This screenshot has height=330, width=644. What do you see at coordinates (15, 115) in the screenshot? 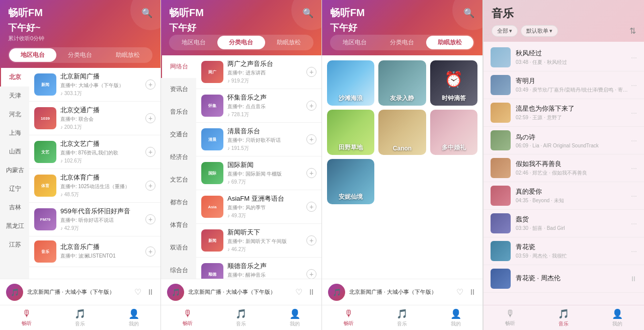
I see `region-item-hebei: 河北` at bounding box center [15, 115].